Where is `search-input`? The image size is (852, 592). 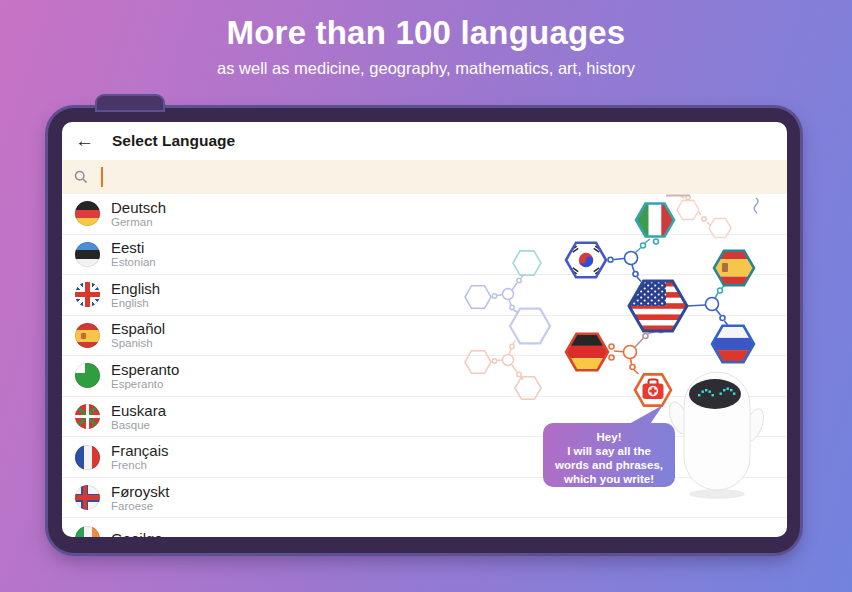 search-input is located at coordinates (424, 177).